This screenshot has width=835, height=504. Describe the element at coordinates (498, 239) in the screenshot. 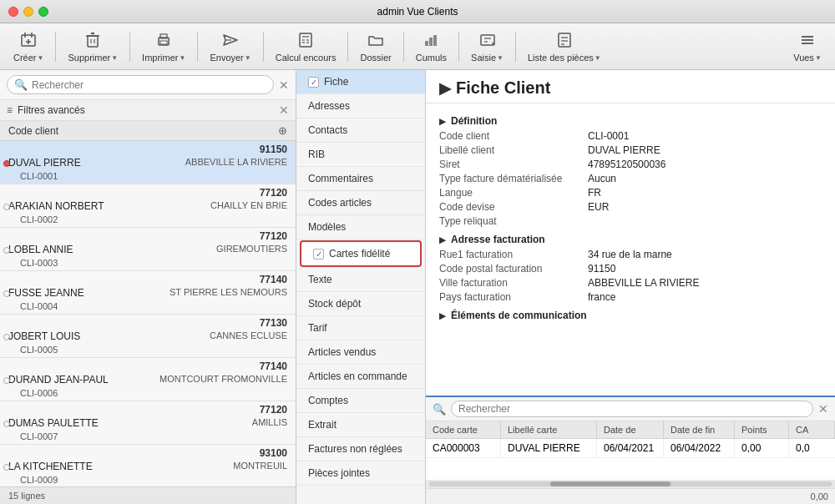

I see `adresse-label: Adresse facturation` at that location.